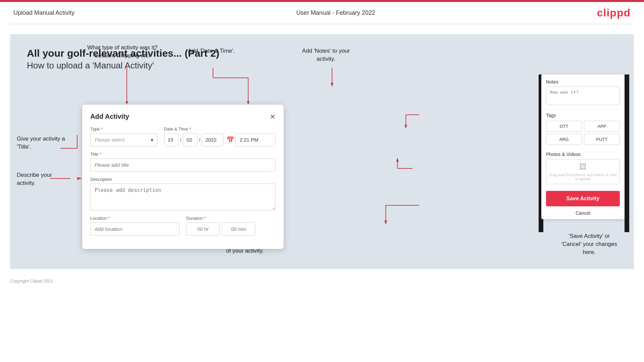 The width and height of the screenshot is (644, 362). I want to click on annotation-savecancel: 'Save Activity' or'Cancel' your changesh…, so click(589, 244).